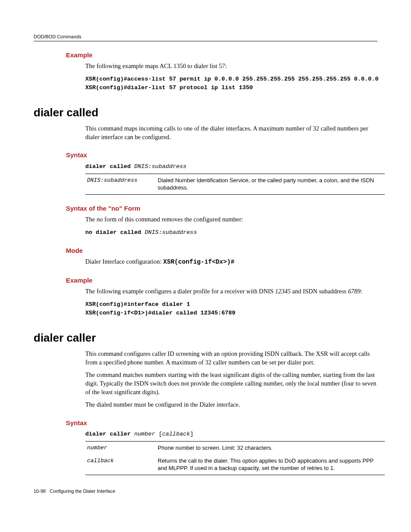  I want to click on no-form-code: no dialer called DNIS:subaddress, so click(231, 233).